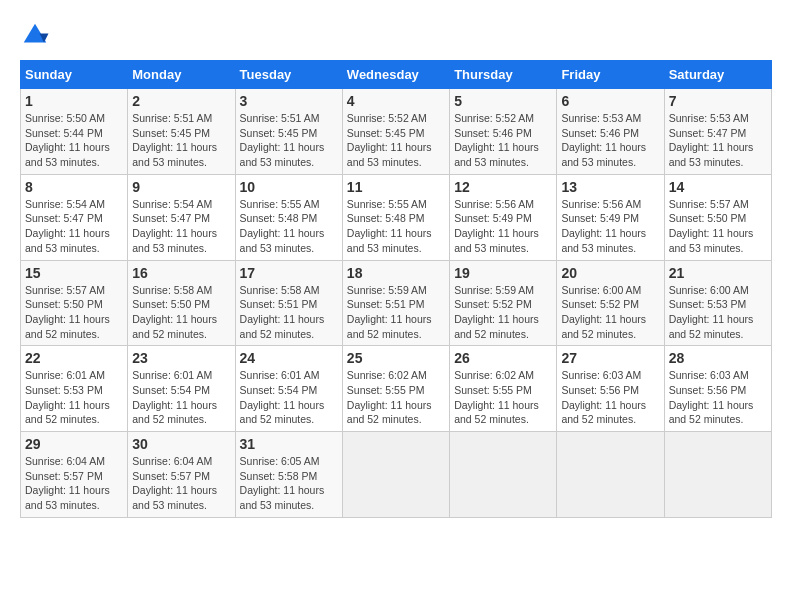 Image resolution: width=792 pixels, height=612 pixels. I want to click on calendar-cell: 14Sunrise: 5:57 AMSunset: 5:50 PMDayligh…, so click(718, 217).